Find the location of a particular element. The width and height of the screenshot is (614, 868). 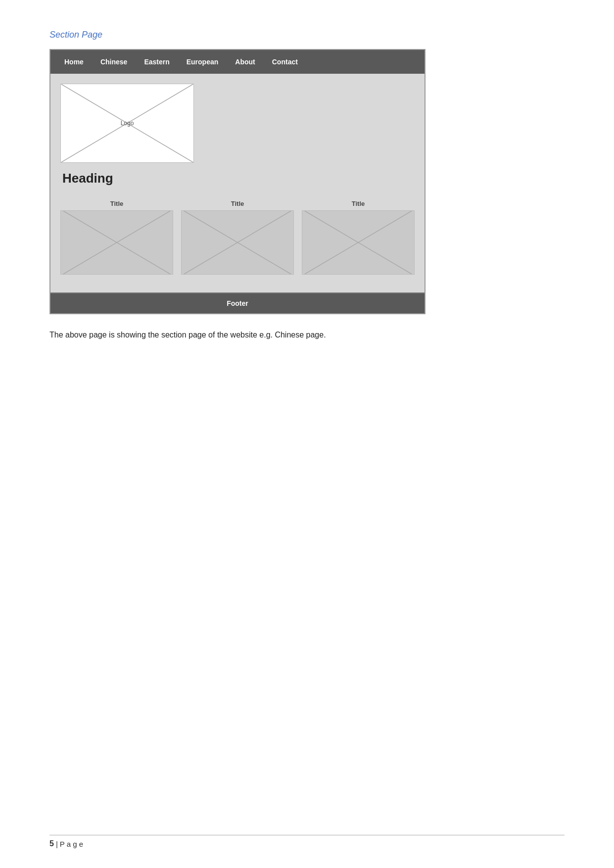

col-title-2: Title is located at coordinates (237, 204).